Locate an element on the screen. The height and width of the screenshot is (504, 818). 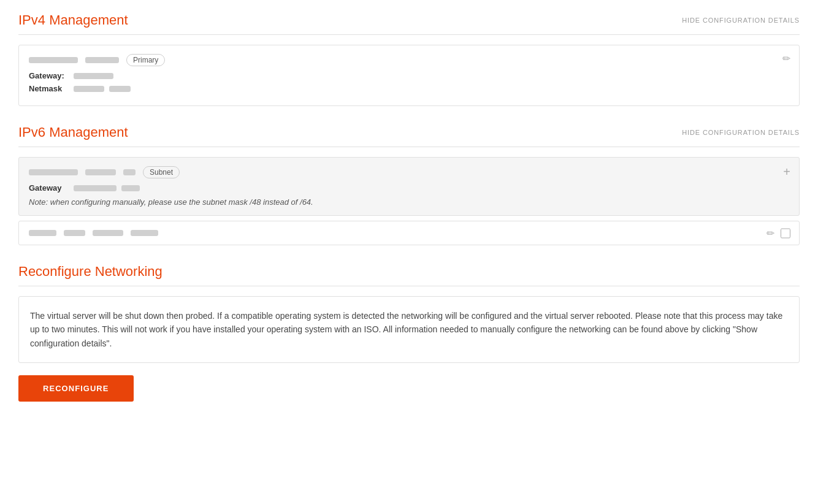
ipv6-primary-card: + Subnet Gateway Note: when configuring … is located at coordinates (409, 186).